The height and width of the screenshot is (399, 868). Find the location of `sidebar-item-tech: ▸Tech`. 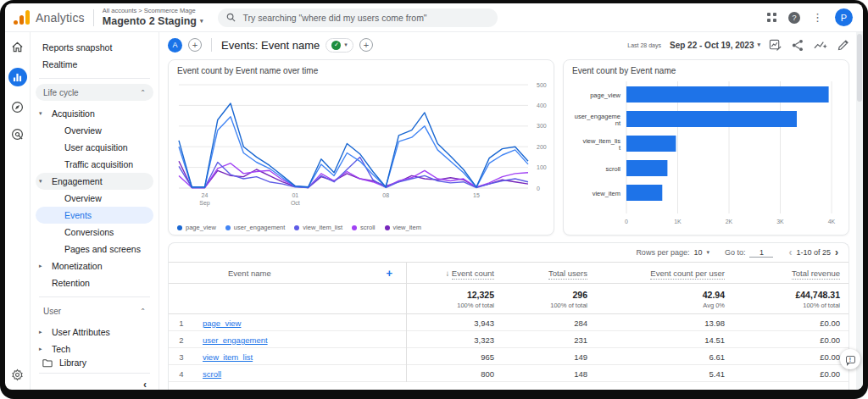

sidebar-item-tech: ▸Tech is located at coordinates (95, 349).